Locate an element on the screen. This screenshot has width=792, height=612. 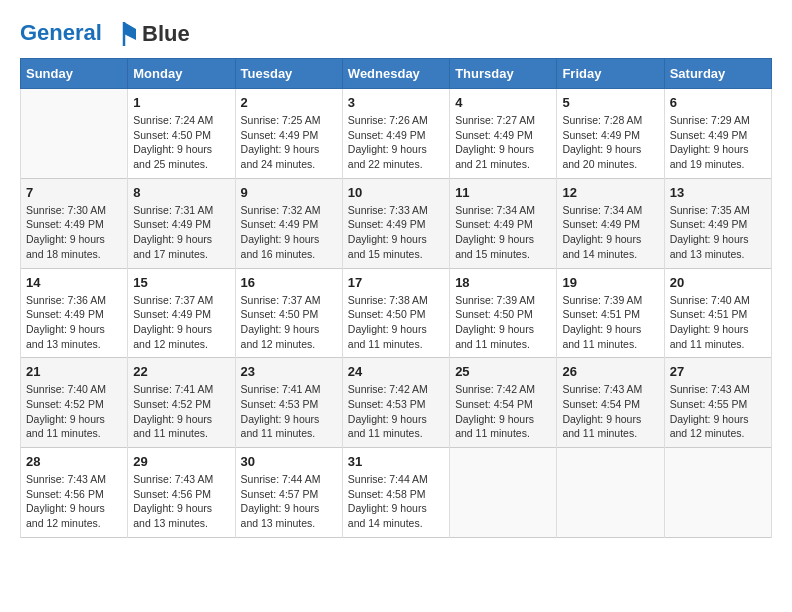
calendar-cell: 4 Sunrise: 7:27 AMSunset: 4:49 PMDayligh… is located at coordinates (504, 134).